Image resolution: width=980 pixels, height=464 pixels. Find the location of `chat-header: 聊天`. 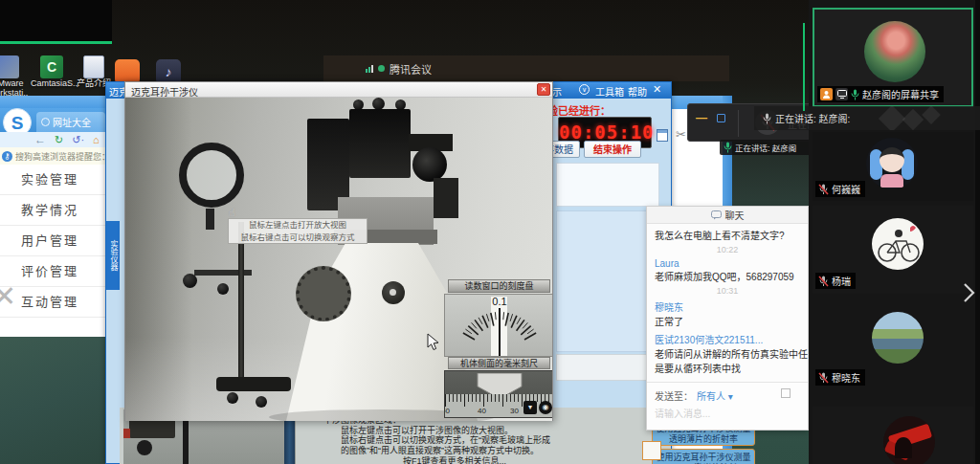

chat-header: 聊天 is located at coordinates (727, 215).